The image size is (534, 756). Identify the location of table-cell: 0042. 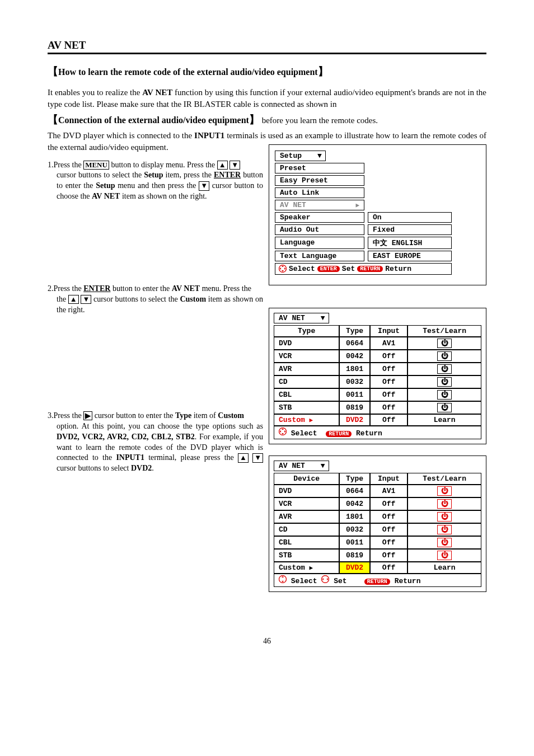
(355, 504).